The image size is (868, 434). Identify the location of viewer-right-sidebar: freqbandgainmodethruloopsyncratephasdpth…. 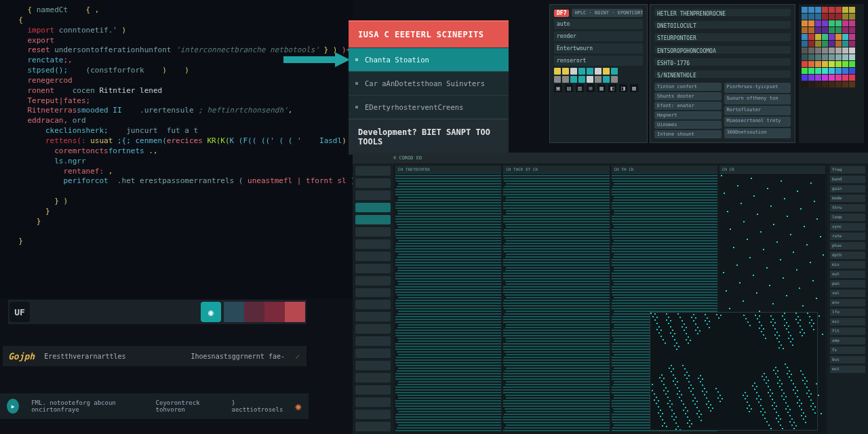
(848, 298).